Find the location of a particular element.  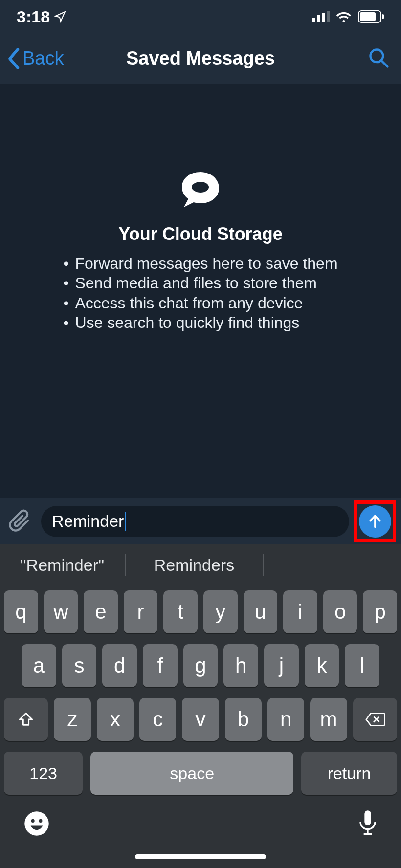

location-icon is located at coordinates (60, 17).